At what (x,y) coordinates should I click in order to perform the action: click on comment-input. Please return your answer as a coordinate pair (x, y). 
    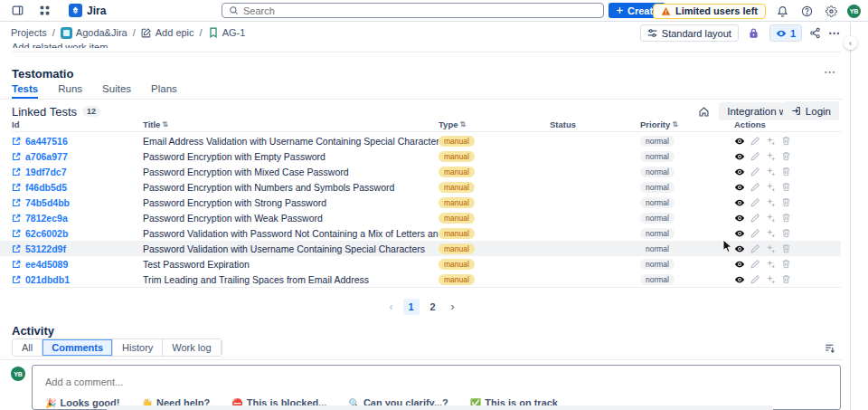
    Looking at the image, I should click on (436, 382).